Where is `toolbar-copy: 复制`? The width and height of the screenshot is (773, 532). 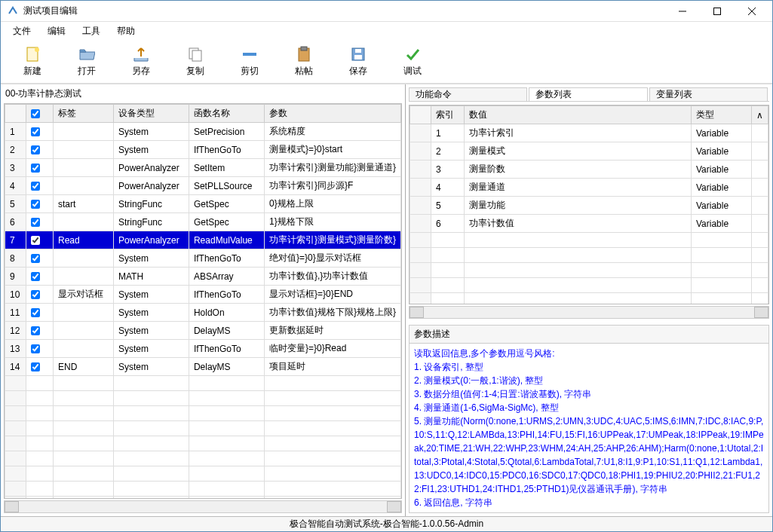 toolbar-copy: 复制 is located at coordinates (195, 62).